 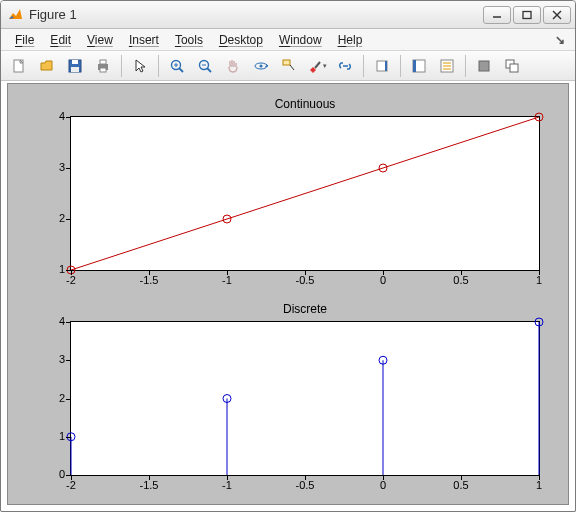 I want to click on menu-file: File, so click(x=24, y=40).